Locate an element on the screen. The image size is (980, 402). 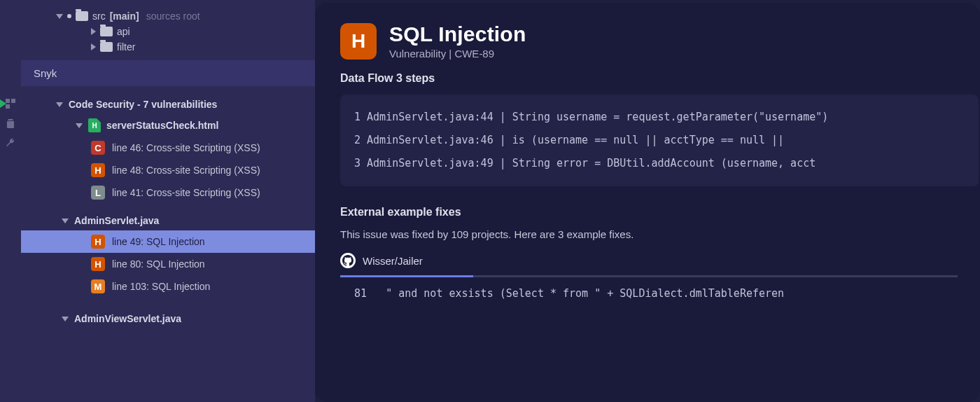
vuln-file-header: H serverStatusCheck.html is located at coordinates (168, 125).